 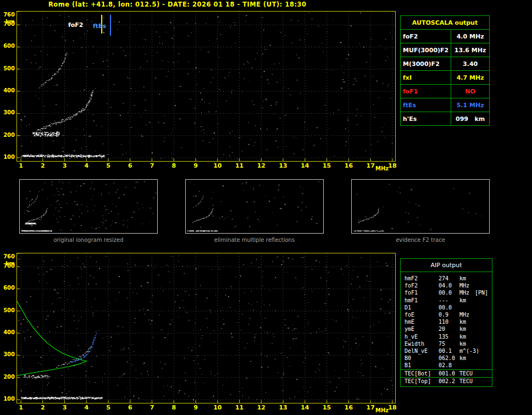 I want to click on aip-param-name: hmE, so click(x=422, y=322).